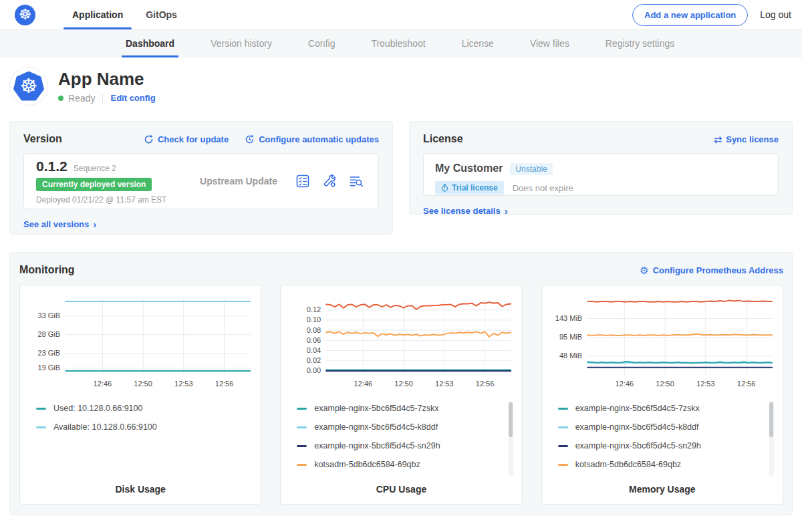  I want to click on memory-usage-card: 143 MiB95 MiB48 MiB12:4612:5012:5312:56 …, so click(662, 394).